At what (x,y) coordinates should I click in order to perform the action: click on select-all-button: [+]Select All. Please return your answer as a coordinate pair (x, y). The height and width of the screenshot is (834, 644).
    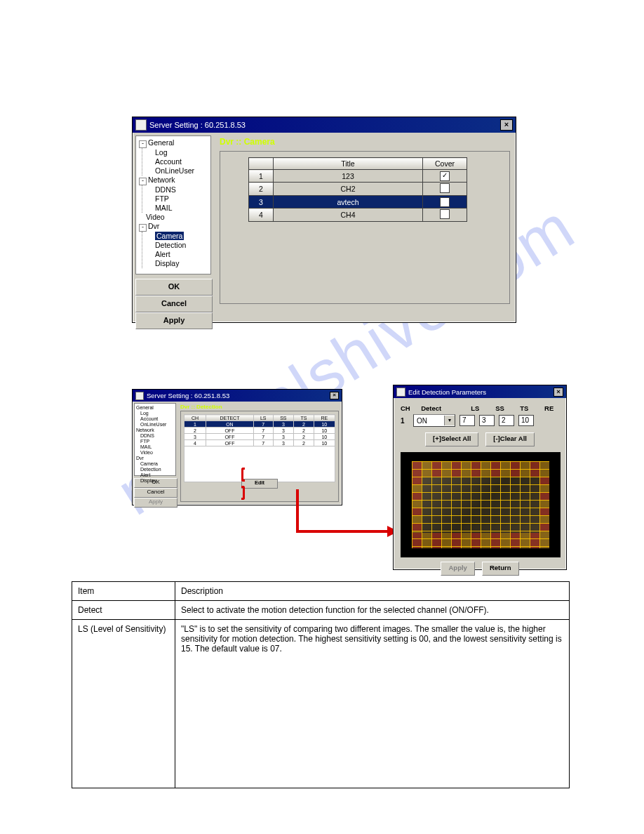
    Looking at the image, I should click on (452, 439).